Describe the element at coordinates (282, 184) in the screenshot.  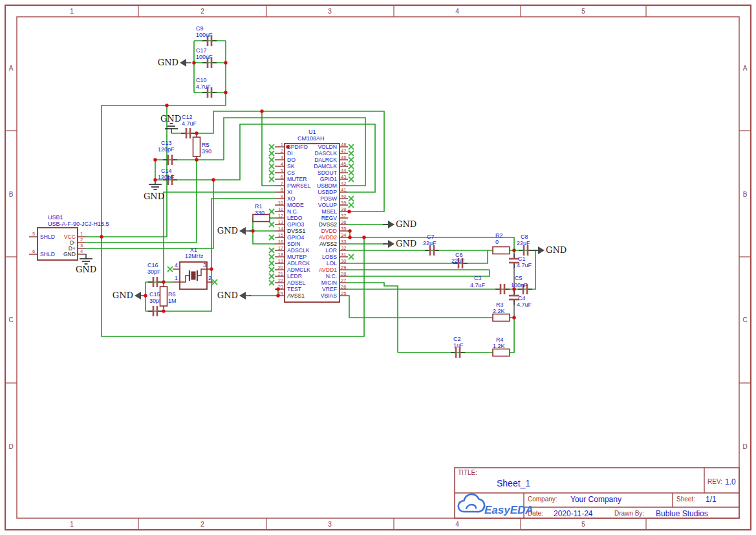
I see `pin-number: 7` at that location.